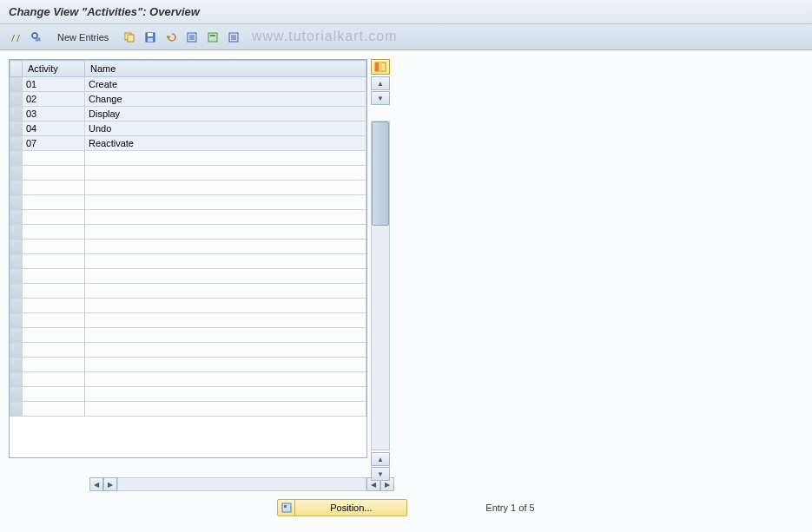  Describe the element at coordinates (110, 484) in the screenshot. I see `hscroll-right-button: ▶` at that location.